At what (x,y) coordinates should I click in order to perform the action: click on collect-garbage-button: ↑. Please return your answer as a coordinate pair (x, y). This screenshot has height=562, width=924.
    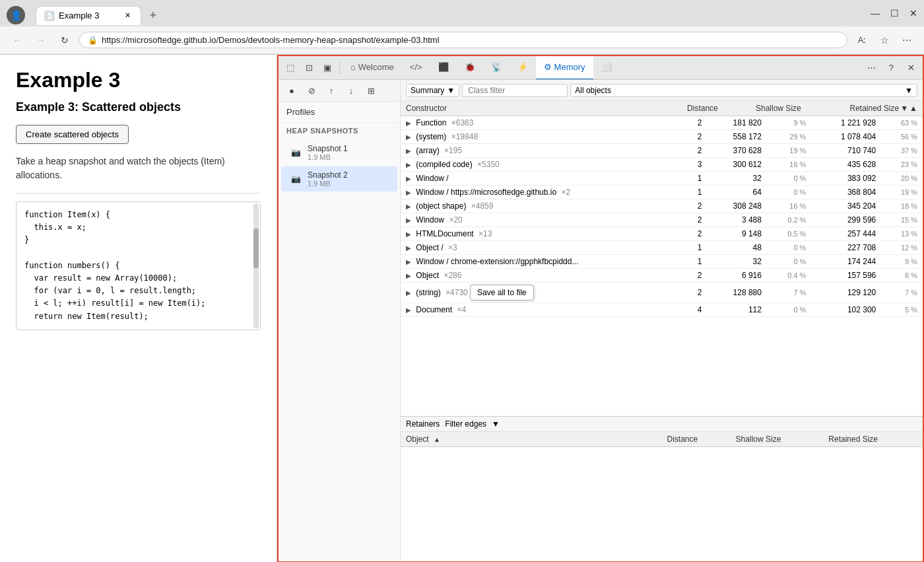
    Looking at the image, I should click on (331, 90).